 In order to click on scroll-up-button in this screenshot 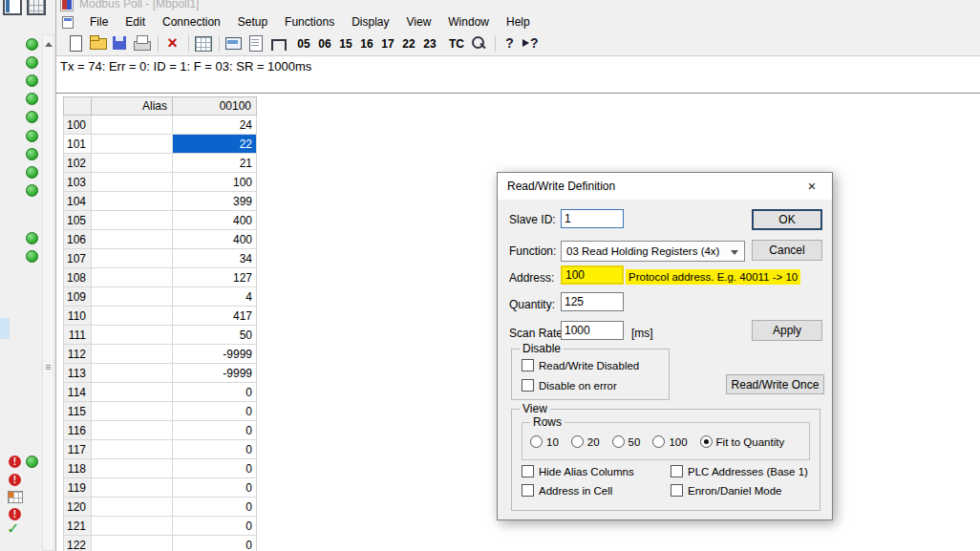, I will do `click(48, 44)`.